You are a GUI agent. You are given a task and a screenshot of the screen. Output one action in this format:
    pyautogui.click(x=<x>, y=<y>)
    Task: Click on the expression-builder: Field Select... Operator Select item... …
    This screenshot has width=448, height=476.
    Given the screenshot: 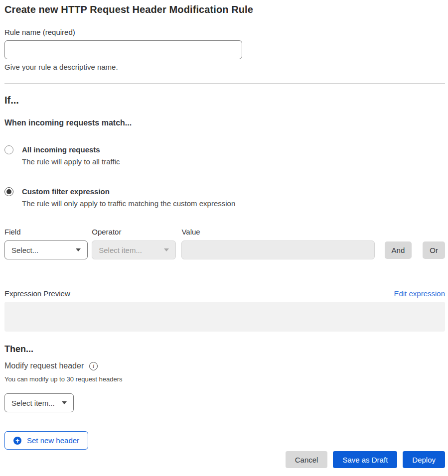 What is the action you would take?
    pyautogui.click(x=225, y=243)
    